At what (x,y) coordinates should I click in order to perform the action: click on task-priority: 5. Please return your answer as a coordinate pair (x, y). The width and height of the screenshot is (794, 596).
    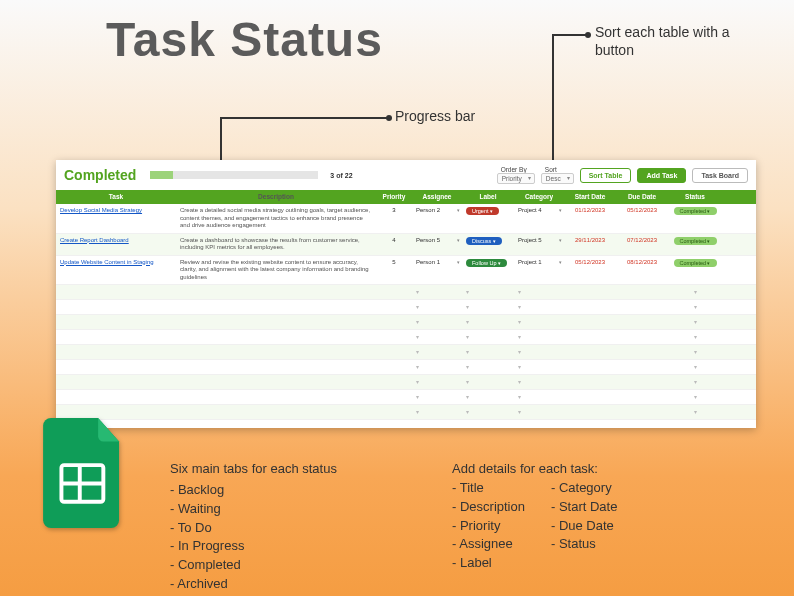
    Looking at the image, I should click on (394, 270).